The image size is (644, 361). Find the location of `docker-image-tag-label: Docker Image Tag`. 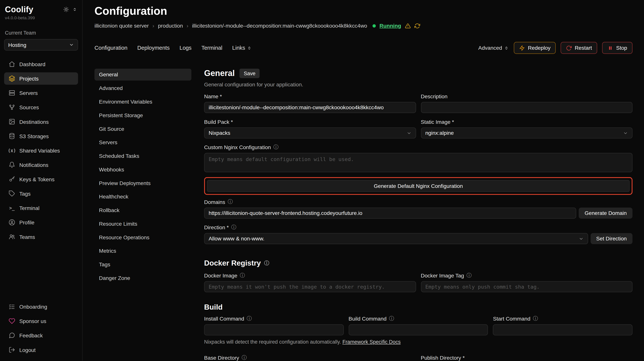

docker-image-tag-label: Docker Image Tag is located at coordinates (442, 276).